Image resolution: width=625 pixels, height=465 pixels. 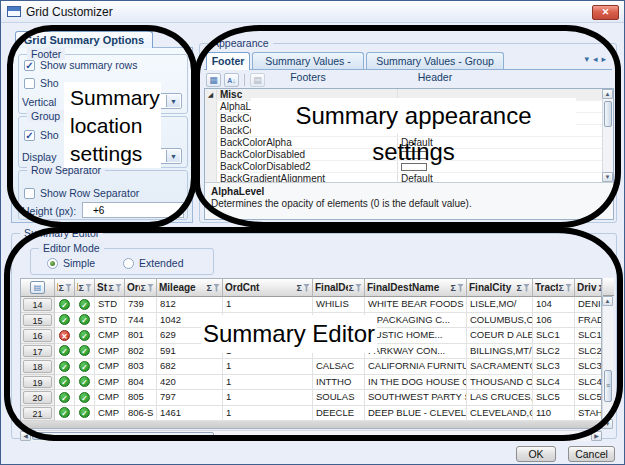 What do you see at coordinates (604, 59) in the screenshot?
I see `scroll-right-icon: ▸` at bounding box center [604, 59].